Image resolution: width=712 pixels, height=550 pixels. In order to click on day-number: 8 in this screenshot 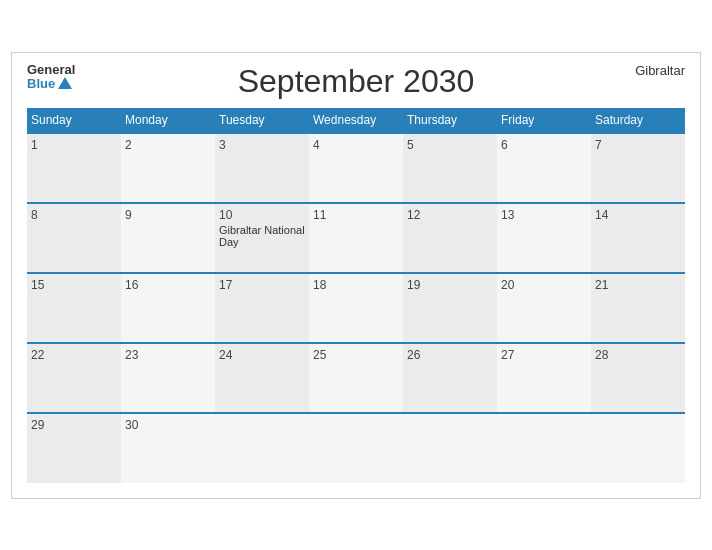, I will do `click(74, 215)`.